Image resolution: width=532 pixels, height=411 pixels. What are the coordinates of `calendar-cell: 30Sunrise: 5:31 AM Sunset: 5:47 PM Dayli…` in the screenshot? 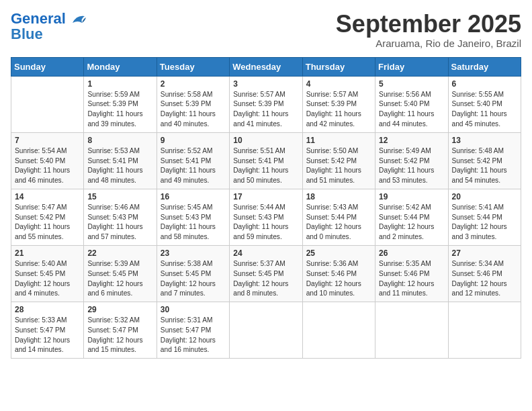 It's located at (193, 330).